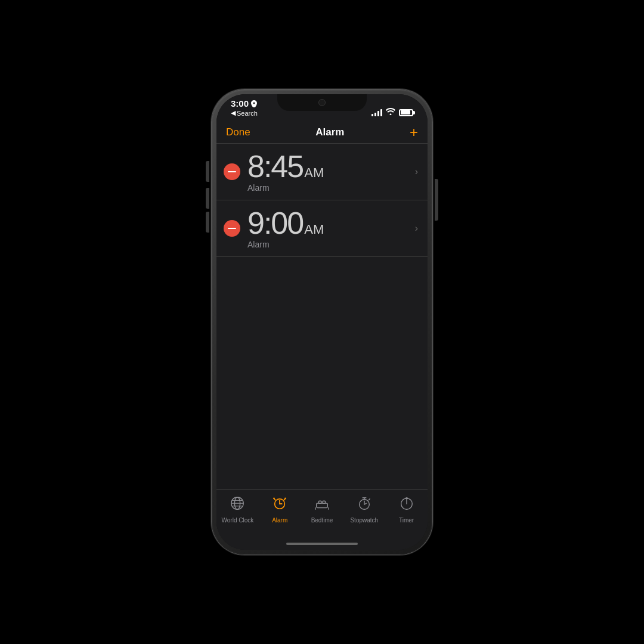 This screenshot has width=644, height=644. What do you see at coordinates (254, 104) in the screenshot?
I see `location-icon` at bounding box center [254, 104].